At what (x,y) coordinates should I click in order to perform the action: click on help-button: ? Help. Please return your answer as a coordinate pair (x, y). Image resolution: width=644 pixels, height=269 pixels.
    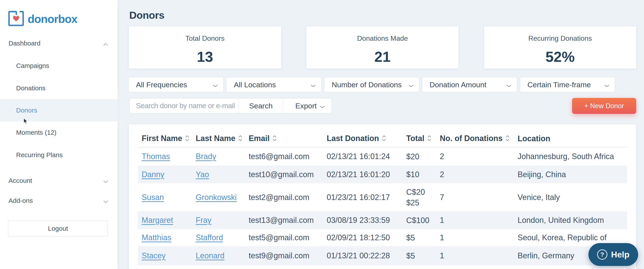
    Looking at the image, I should click on (613, 255).